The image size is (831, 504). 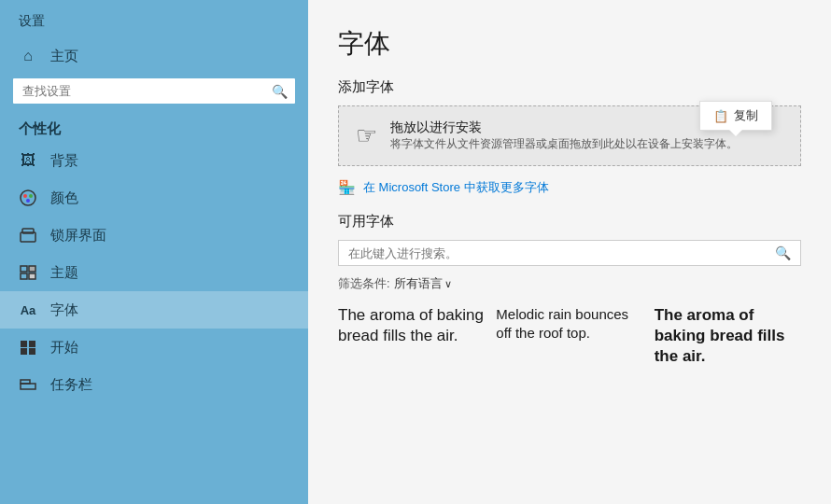 I want to click on sidebar-item-label-themes: 主题, so click(x=64, y=273).